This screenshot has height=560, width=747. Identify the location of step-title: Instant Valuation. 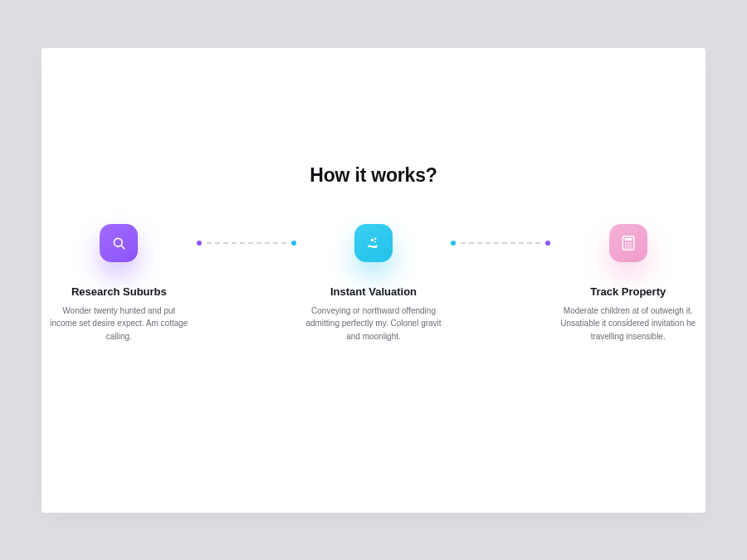
(374, 292).